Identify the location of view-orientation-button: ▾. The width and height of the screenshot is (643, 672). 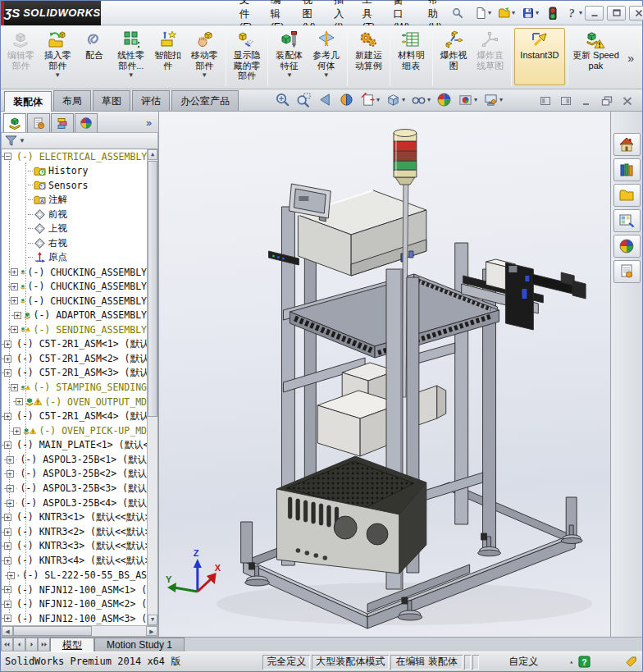
(370, 100).